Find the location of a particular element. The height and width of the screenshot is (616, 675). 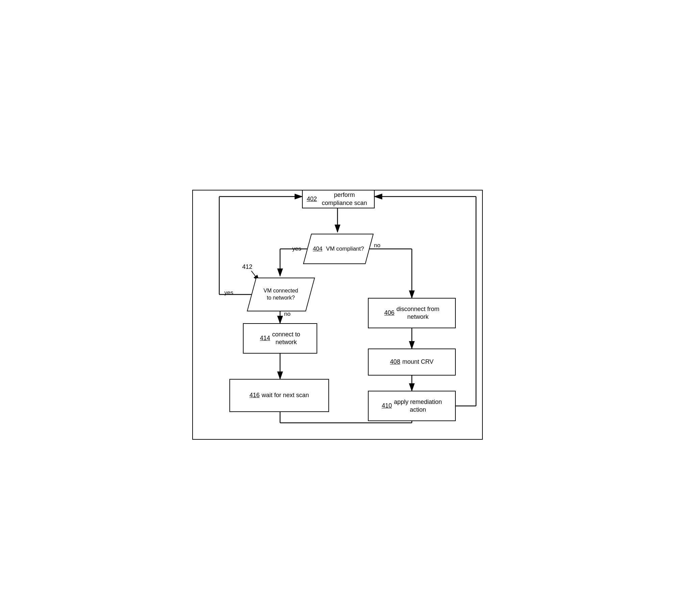

node-406: 406 disconnect fromnetwork is located at coordinates (412, 313).